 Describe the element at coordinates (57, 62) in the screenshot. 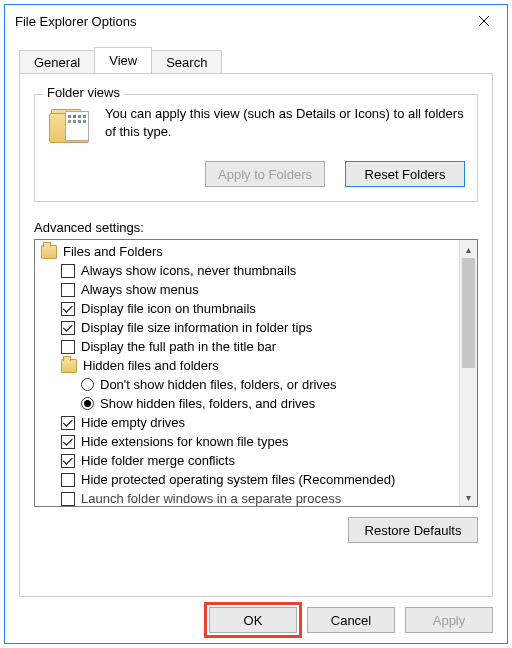

I see `tab-general: General` at that location.